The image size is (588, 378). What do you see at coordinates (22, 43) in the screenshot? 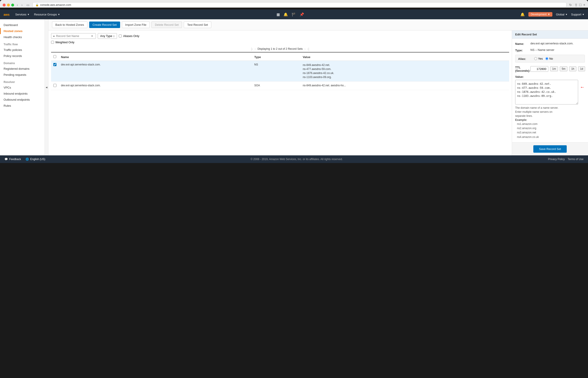
I see `sidebar-section-traffic-flow: Traffic flow` at bounding box center [22, 43].